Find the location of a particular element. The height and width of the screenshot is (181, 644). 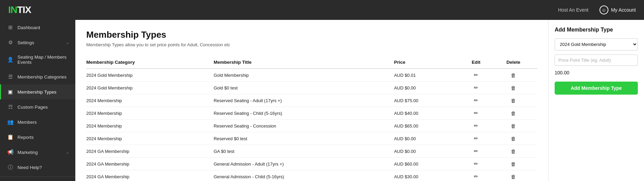

panel-title: Add Membership Type is located at coordinates (596, 30).